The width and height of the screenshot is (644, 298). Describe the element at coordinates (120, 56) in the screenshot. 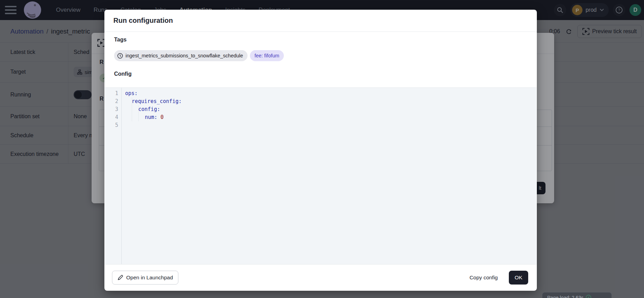

I see `clock-icon` at that location.